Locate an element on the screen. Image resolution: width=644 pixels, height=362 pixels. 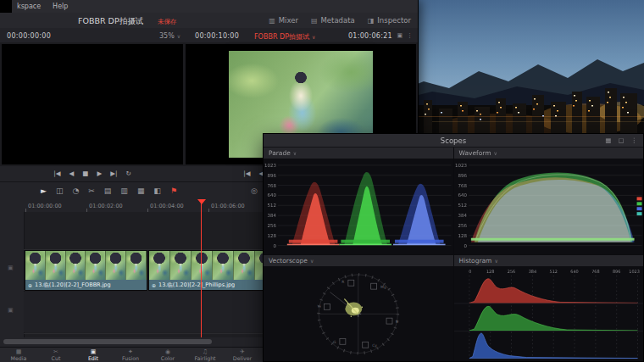
go-to-end-button: ▶| is located at coordinates (114, 174).